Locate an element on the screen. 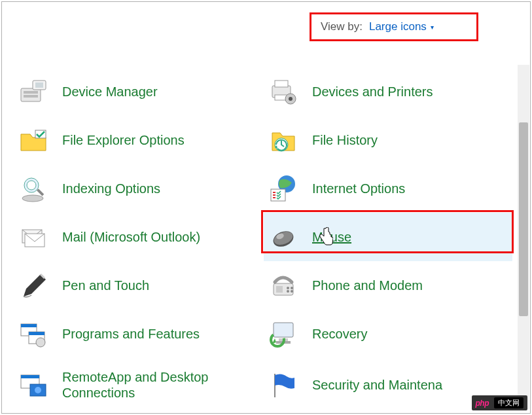 Image resolution: width=532 pixels, height=415 pixels. item-label: Phone and Modem is located at coordinates (368, 285).